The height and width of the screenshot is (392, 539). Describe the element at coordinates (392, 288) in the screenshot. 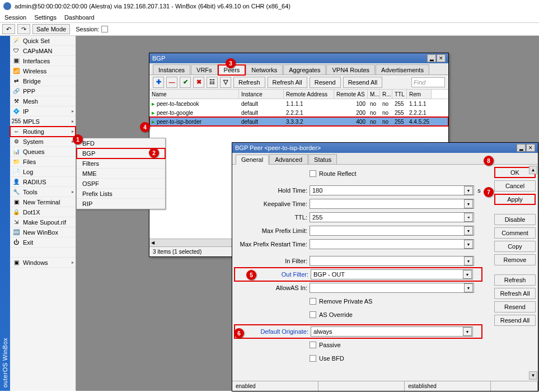

I see `allow-as-input: ▼` at that location.